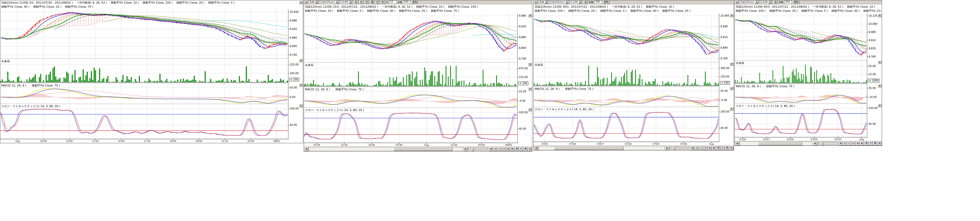  Describe the element at coordinates (367, 2) in the screenshot. I see `period-daily-button: 日` at that location.